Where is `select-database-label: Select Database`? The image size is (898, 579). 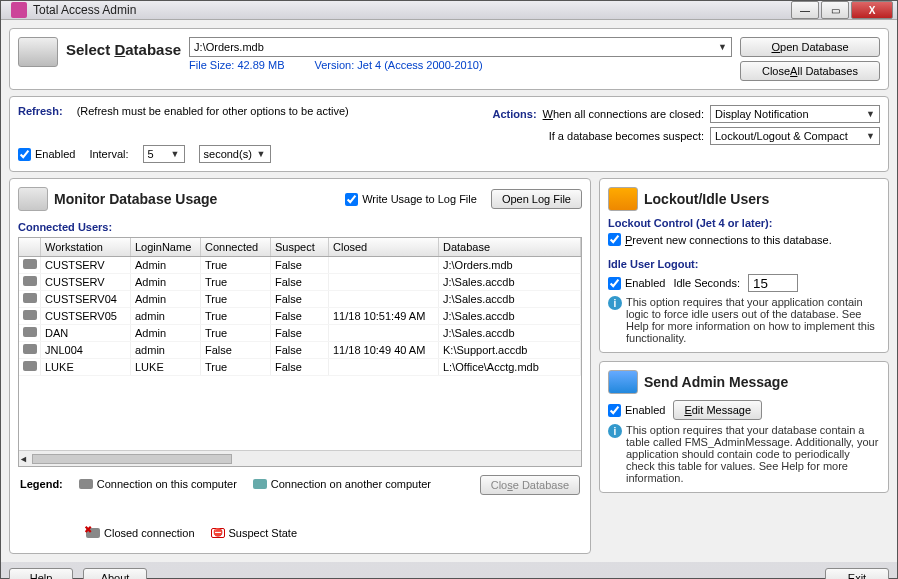 select-database-label: Select Database is located at coordinates (124, 48).